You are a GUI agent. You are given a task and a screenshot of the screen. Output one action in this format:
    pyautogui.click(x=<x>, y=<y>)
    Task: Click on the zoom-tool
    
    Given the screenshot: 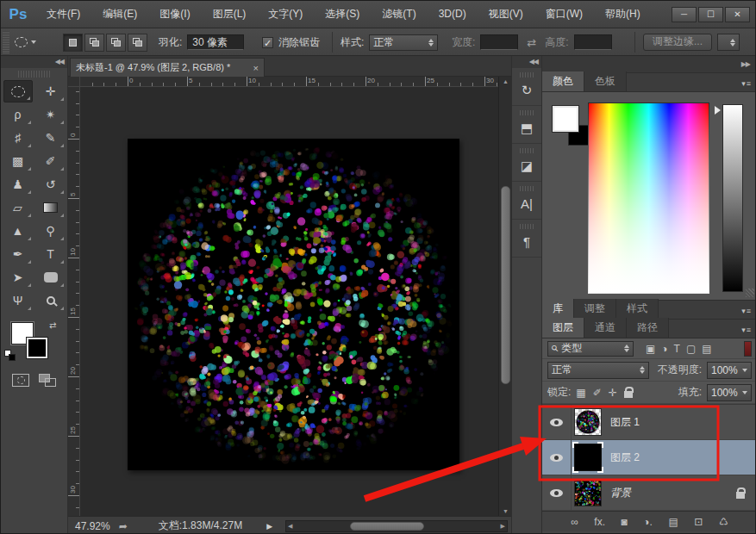 What is the action you would take?
    pyautogui.click(x=51, y=301)
    